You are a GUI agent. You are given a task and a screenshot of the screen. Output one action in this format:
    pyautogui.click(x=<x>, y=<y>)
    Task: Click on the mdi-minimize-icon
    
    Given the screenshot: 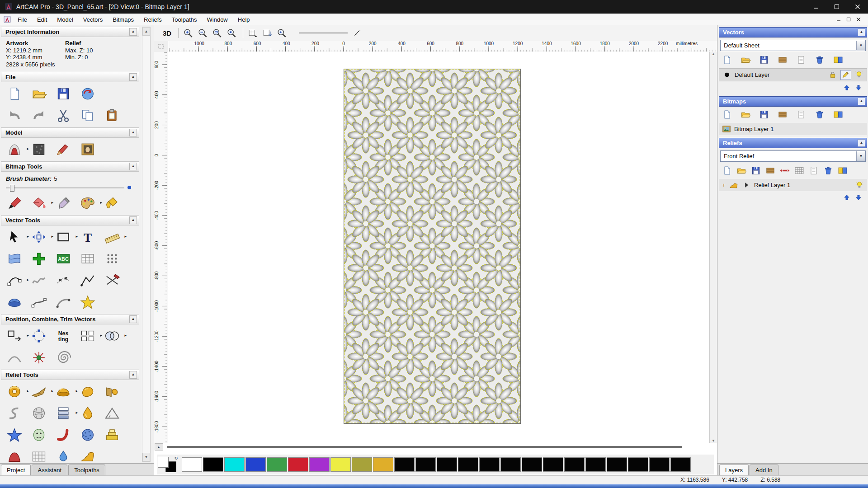 What is the action you would take?
    pyautogui.click(x=839, y=19)
    